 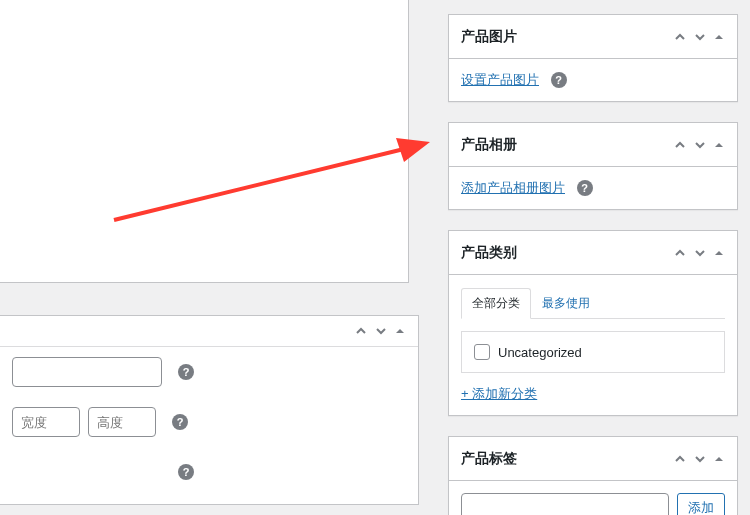 What do you see at coordinates (593, 303) in the screenshot?
I see `category-tabs: 全部分类 最多使用` at bounding box center [593, 303].